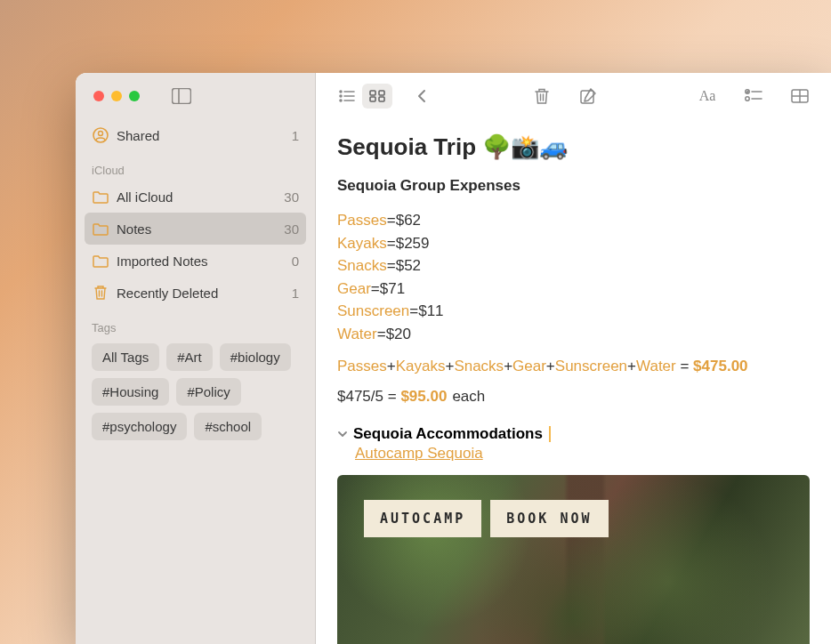  I want to click on autocamp-link: Autocamp Sequoia, so click(419, 454).